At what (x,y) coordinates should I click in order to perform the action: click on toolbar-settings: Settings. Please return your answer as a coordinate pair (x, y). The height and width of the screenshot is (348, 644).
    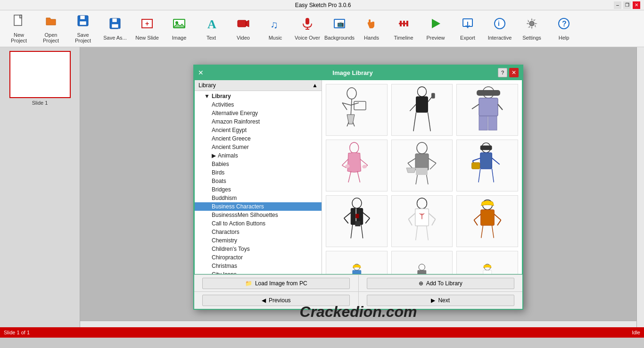
    Looking at the image, I should click on (532, 29).